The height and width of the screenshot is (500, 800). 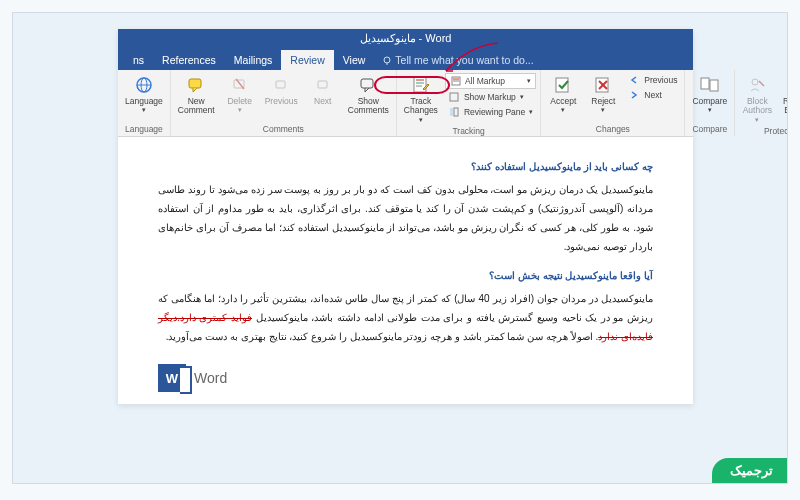 What do you see at coordinates (406, 276) in the screenshot?
I see `heading-2: آیا واقعا ماینوکسیدیل نتیجه بخش است؟` at bounding box center [406, 276].